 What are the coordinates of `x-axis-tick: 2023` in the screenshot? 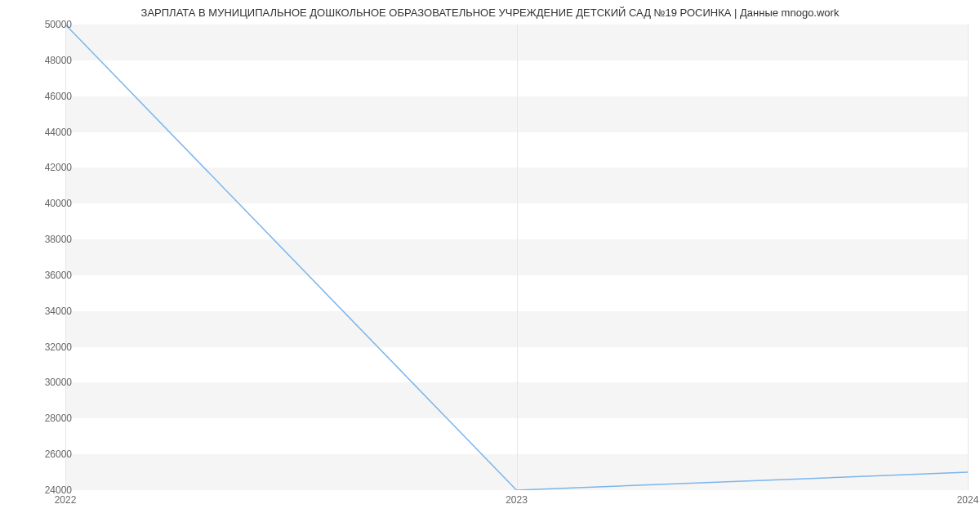 It's located at (516, 500).